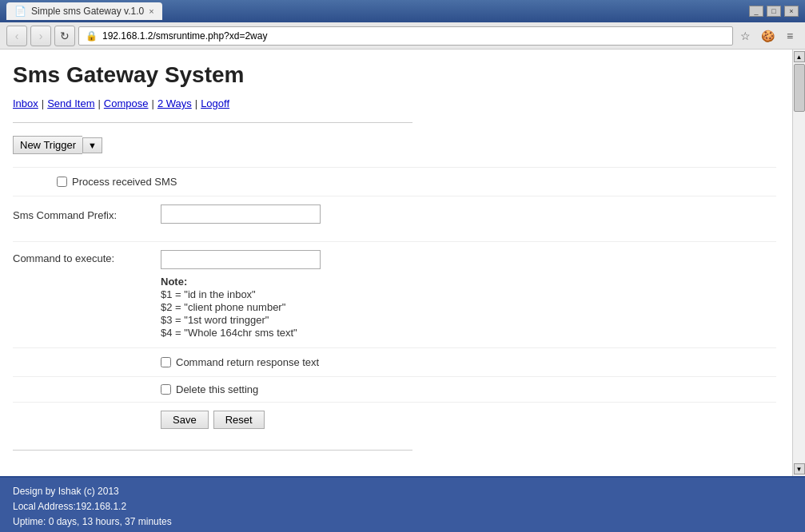 This screenshot has height=532, width=805. What do you see at coordinates (151, 11) in the screenshot?
I see `tab-close-btn: ×` at bounding box center [151, 11].